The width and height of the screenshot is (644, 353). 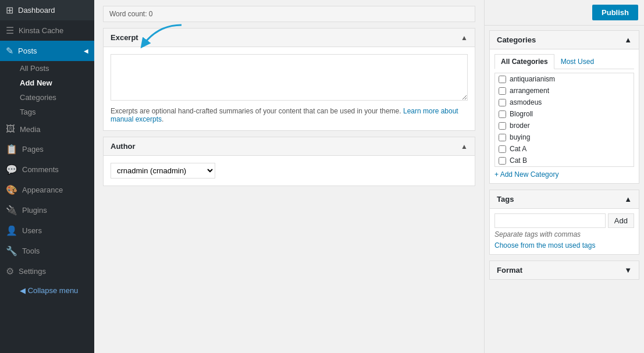 I want to click on sidebar-subitem-tags: Tags, so click(x=47, y=112).